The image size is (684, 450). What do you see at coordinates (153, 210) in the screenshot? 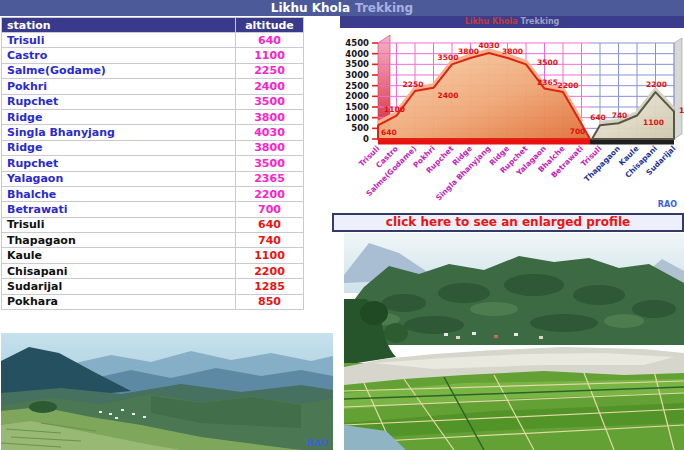
I see `table-row: Betrawati700` at bounding box center [153, 210].